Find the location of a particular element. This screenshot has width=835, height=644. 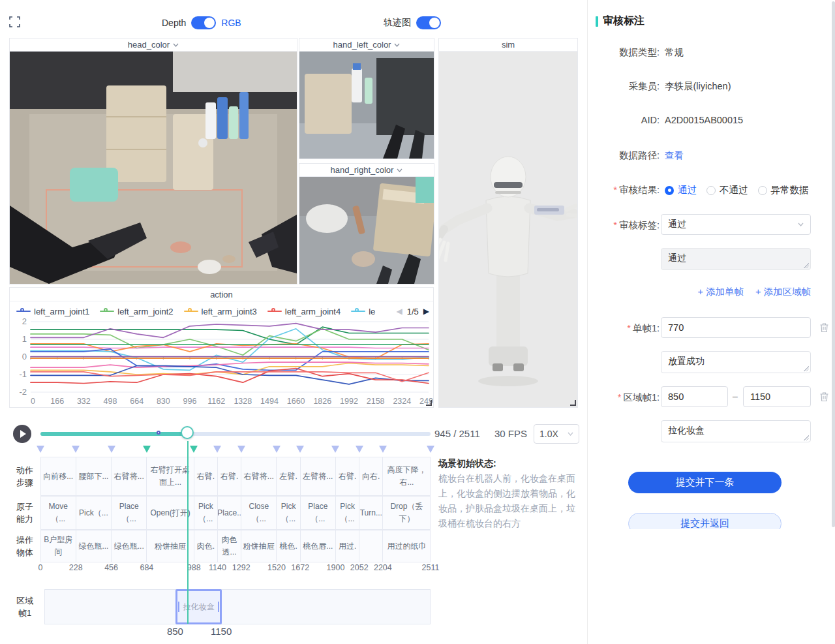

step-cell: Close（... is located at coordinates (258, 513).